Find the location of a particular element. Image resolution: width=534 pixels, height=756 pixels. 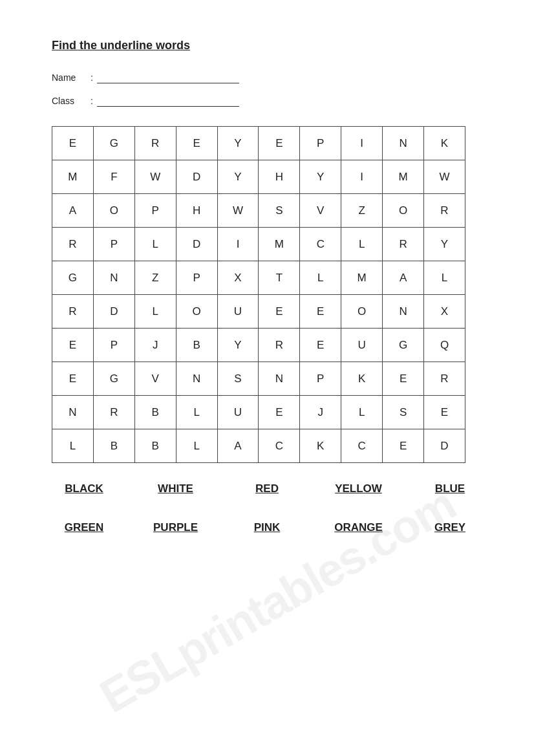

name-input-line is located at coordinates (168, 78).